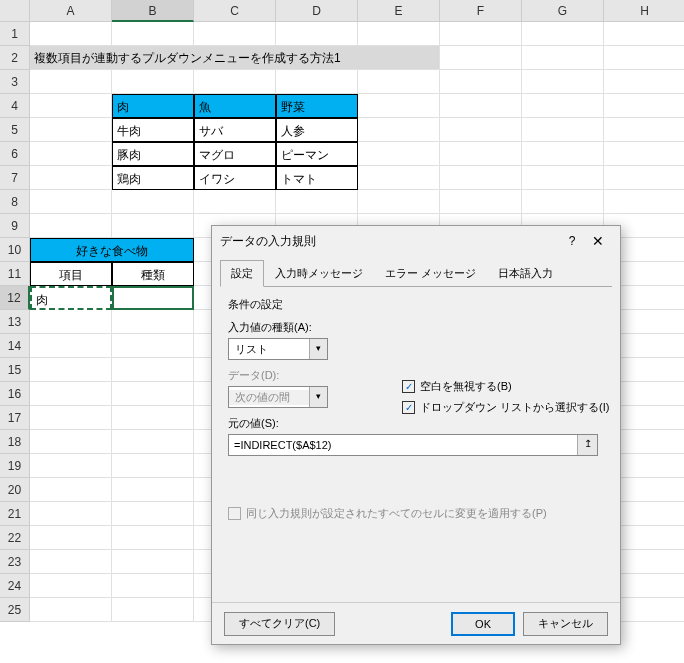 This screenshot has height=663, width=684. Describe the element at coordinates (481, 11) in the screenshot. I see `col-header-f: F` at that location.